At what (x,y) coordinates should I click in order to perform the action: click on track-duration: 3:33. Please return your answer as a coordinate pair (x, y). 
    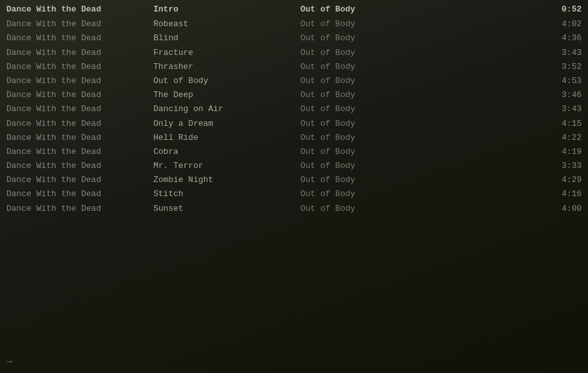
    Looking at the image, I should click on (566, 166).